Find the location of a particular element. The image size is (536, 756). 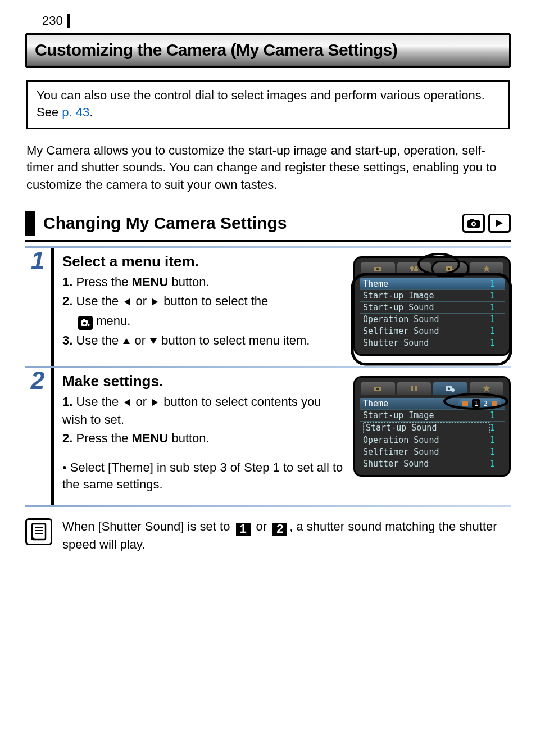

steps-divider-bottom is located at coordinates (268, 506).